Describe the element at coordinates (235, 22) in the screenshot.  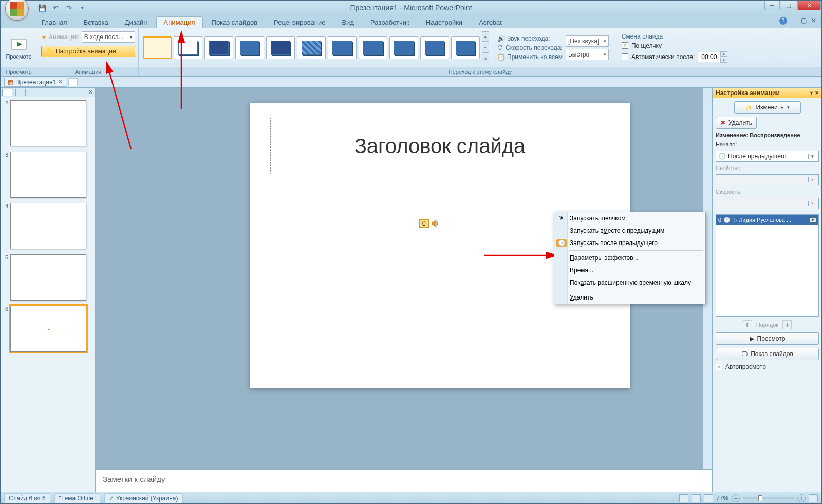
I see `tab-slideshow: Показ слайдов` at that location.